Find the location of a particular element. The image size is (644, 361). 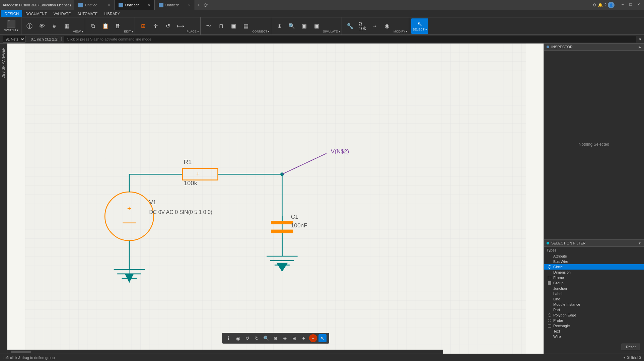

scroll-thumb is located at coordinates (21, 352).